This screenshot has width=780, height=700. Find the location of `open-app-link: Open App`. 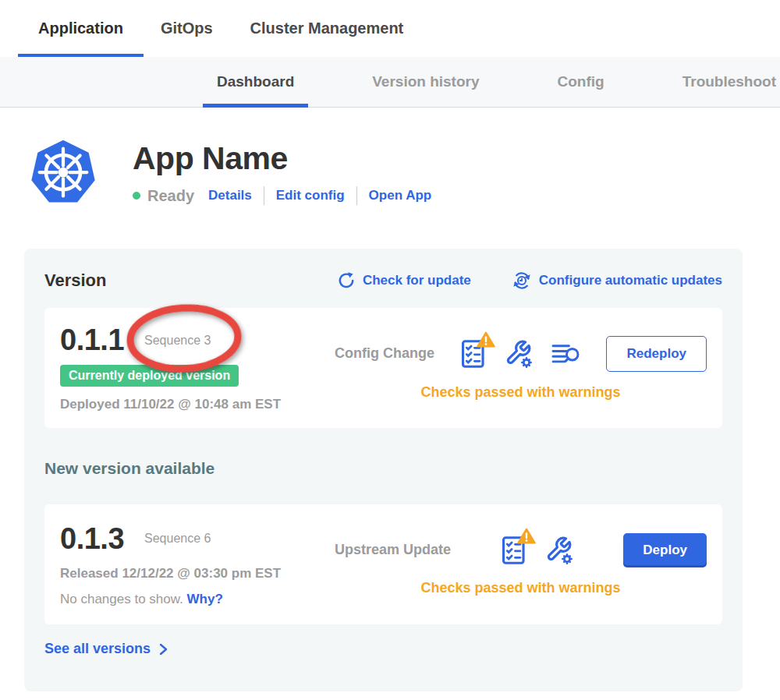

open-app-link: Open App is located at coordinates (401, 196).